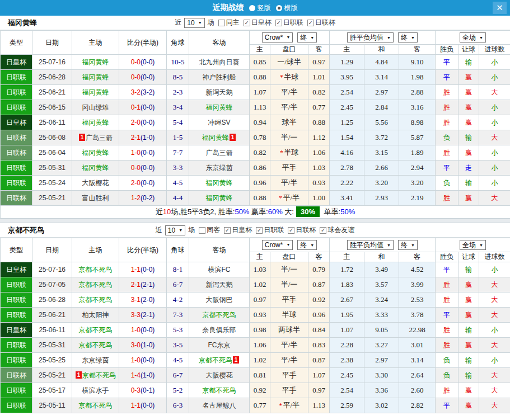 This screenshot has height=420, width=510. Describe the element at coordinates (143, 315) in the screenshot. I see `cell-score: 3-3(2-1)` at that location.